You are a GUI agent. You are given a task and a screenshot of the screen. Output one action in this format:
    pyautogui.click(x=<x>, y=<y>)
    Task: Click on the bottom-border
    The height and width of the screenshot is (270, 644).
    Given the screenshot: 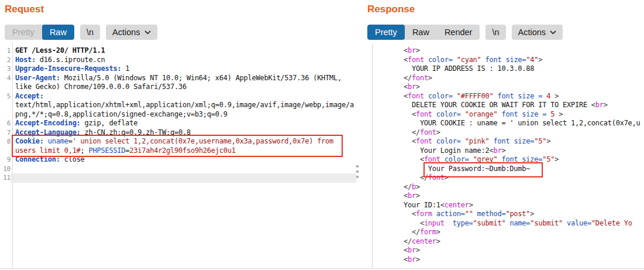 What is the action you would take?
    pyautogui.click(x=322, y=268)
    